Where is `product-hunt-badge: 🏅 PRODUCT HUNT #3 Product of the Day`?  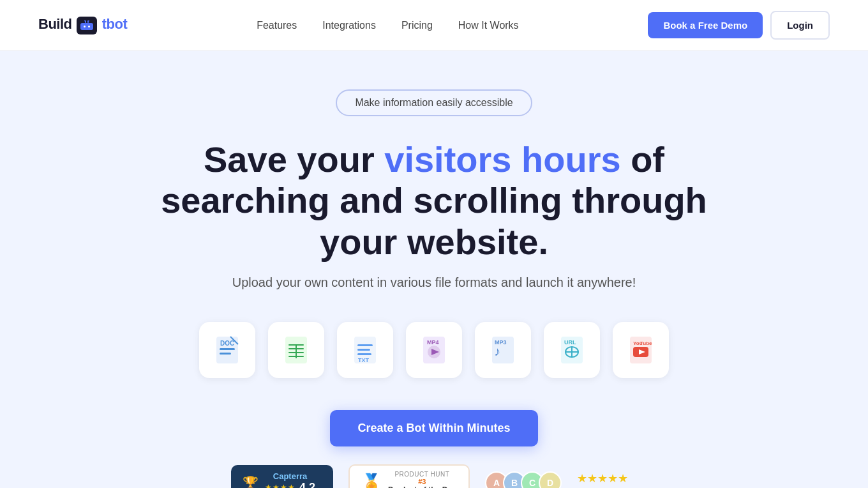
product-hunt-badge: 🏅 PRODUCT HUNT #3 Product of the Day is located at coordinates (409, 477).